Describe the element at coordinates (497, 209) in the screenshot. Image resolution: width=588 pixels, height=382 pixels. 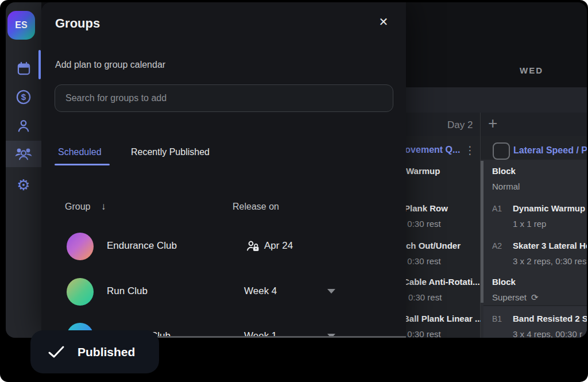
I see `exercise-tag: A1` at that location.